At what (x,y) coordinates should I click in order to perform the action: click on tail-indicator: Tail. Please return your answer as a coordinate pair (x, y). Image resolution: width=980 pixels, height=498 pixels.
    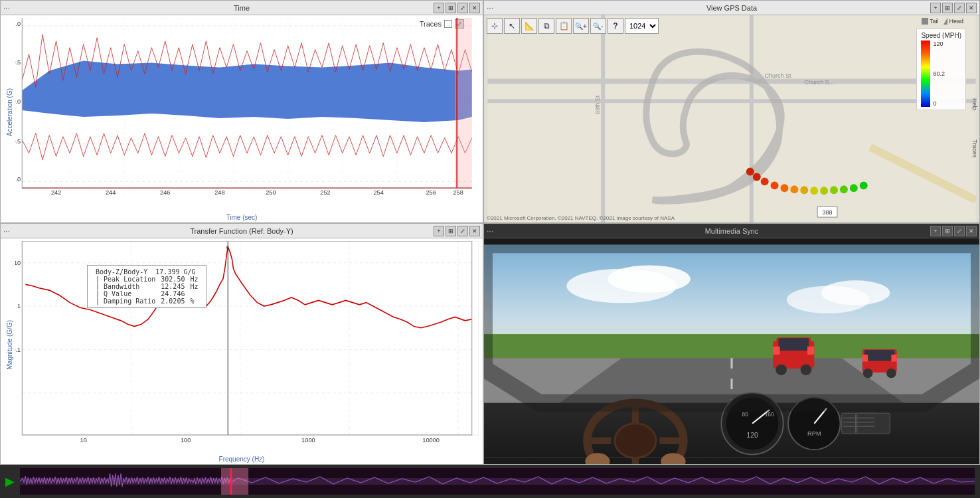
    Looking at the image, I should click on (930, 21).